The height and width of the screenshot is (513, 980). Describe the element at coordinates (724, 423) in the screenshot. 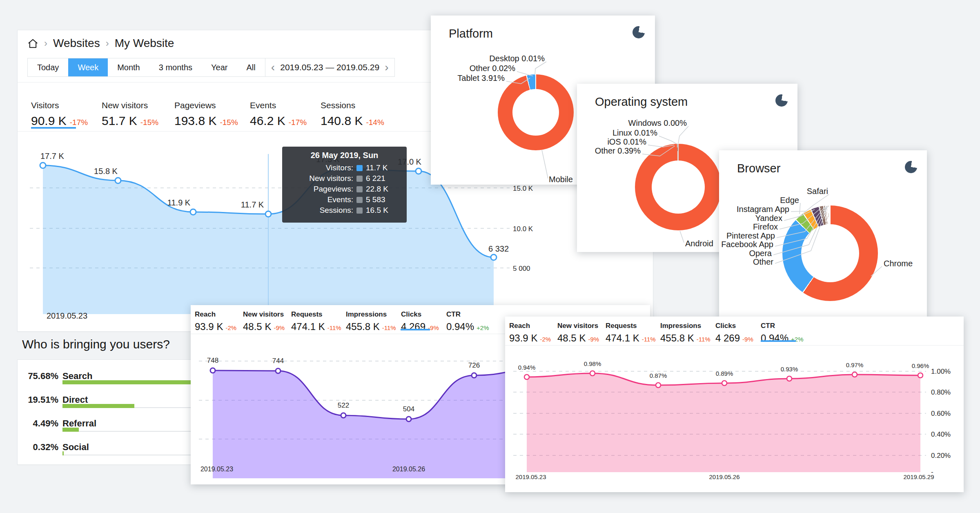

I see `area-fill` at that location.